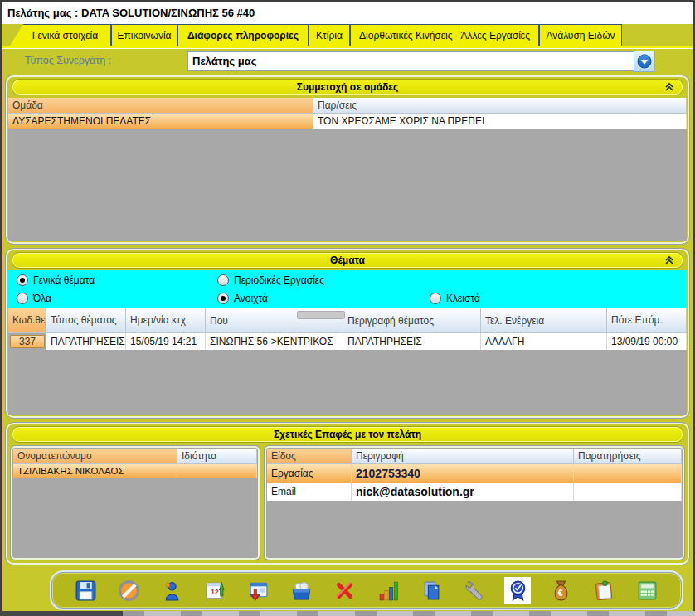  I want to click on svg-text: 12, so click(215, 591).